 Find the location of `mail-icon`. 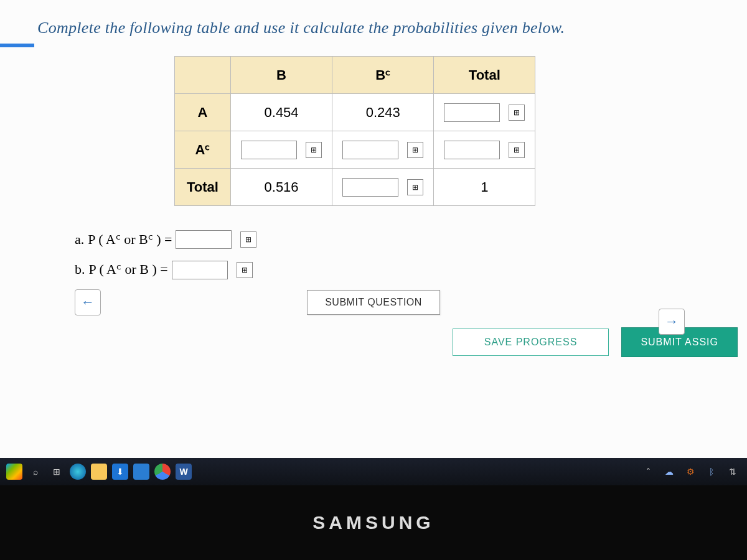

mail-icon is located at coordinates (141, 472).